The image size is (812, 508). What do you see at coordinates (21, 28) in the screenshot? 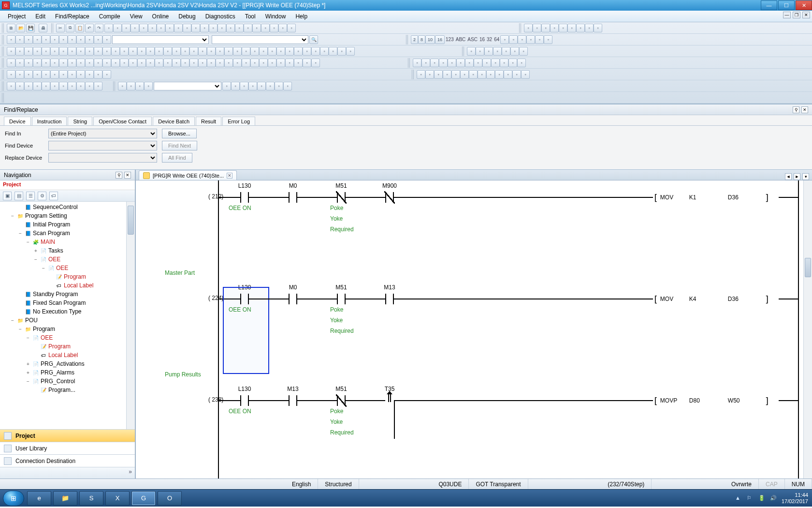
I see `open-file-button: 📂` at bounding box center [21, 28].